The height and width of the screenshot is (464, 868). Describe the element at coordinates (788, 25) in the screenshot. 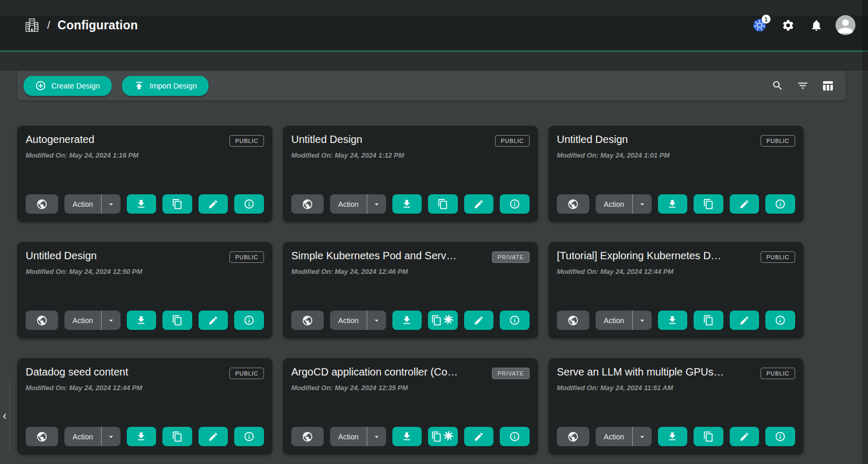

I see `settings-button` at that location.